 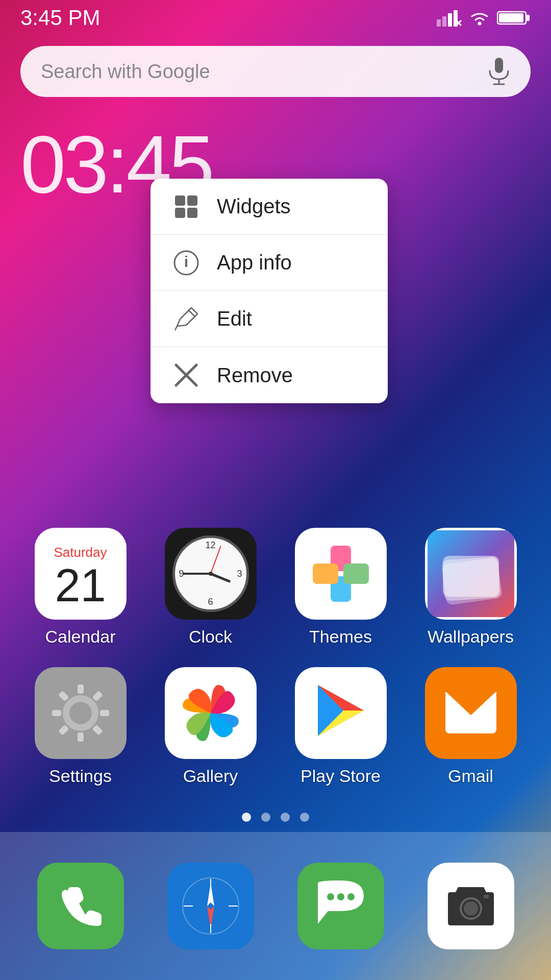 What do you see at coordinates (269, 263) in the screenshot?
I see `menu-item-app-info: i App info` at bounding box center [269, 263].